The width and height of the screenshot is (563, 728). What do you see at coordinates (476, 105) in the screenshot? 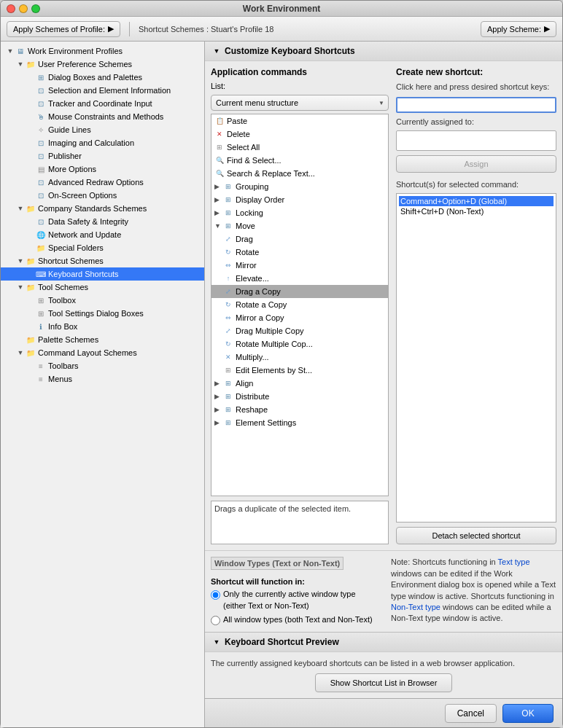
I see `shortcut-input` at bounding box center [476, 105].